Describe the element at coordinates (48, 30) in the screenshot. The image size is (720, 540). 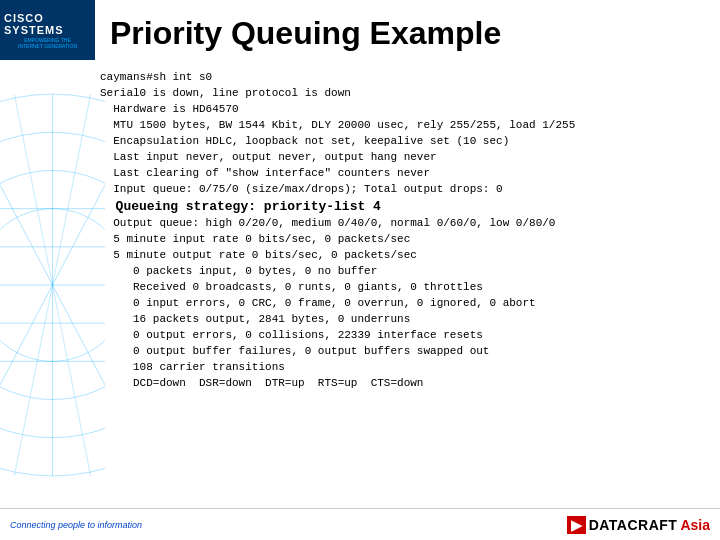
I see `cisco-logo: CISCO SYSTEMS EMPOWERING THEINTERNET GEN…` at that location.